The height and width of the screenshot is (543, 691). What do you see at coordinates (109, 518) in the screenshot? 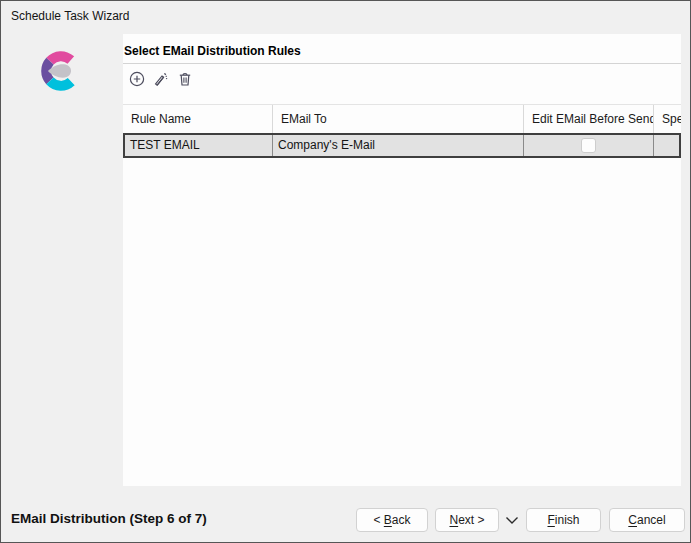
I see `step-label: EMail Distribution (Step 6 of 7)` at bounding box center [109, 518].